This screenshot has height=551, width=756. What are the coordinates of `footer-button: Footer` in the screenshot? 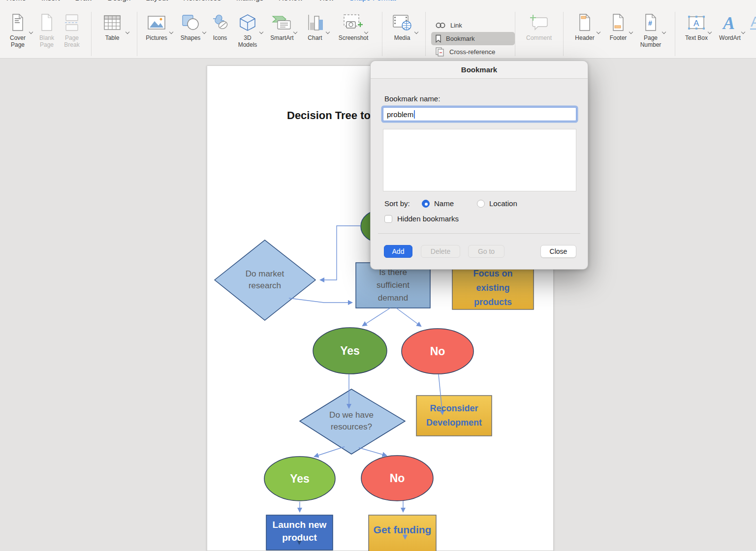 It's located at (618, 27).